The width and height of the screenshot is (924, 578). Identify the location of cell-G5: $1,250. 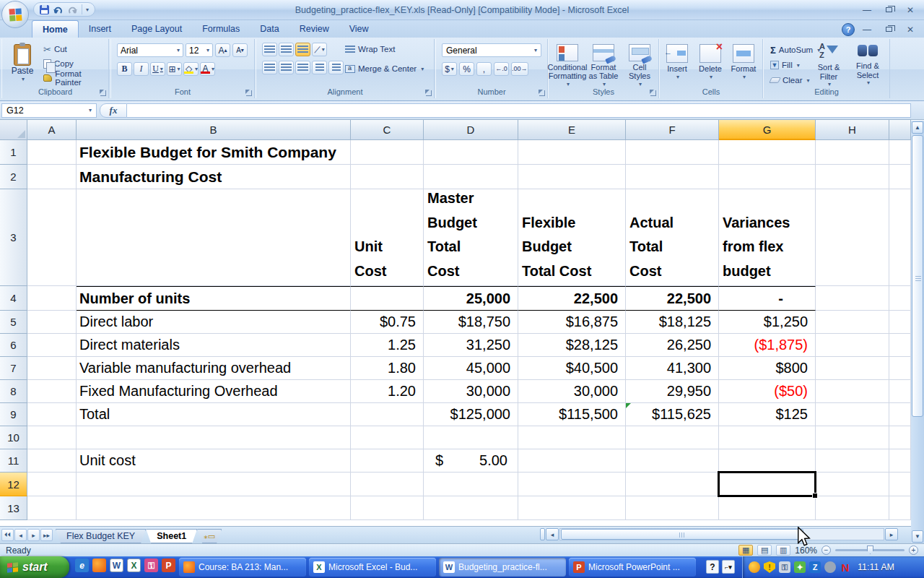
(767, 322).